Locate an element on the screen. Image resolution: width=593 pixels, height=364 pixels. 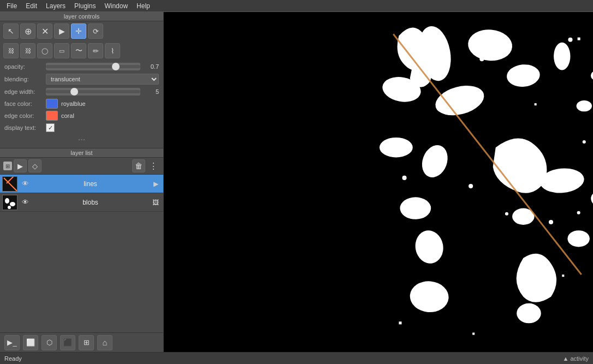
layer-list-section: layer list ⊞ ▶ ◇ 🗑 ⋮ 👁 lines is located at coordinates (82, 240).